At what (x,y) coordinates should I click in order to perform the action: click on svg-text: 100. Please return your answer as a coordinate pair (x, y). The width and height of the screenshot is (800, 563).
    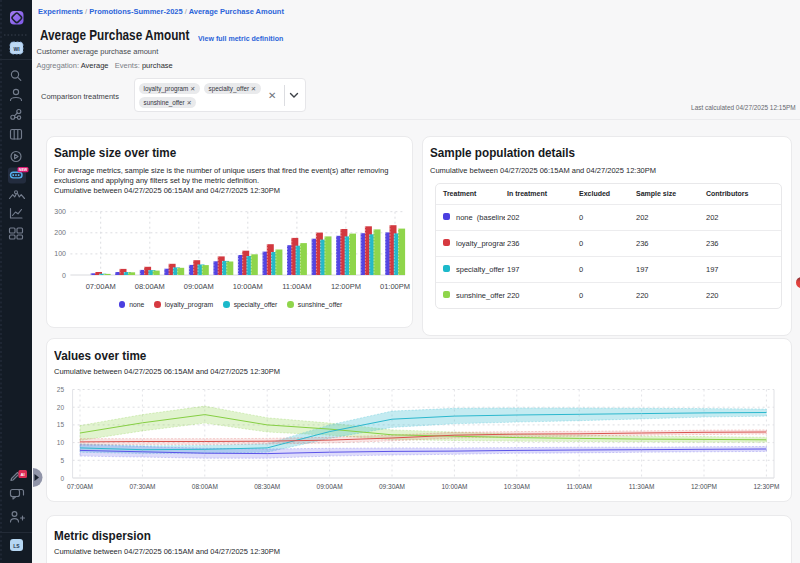
    Looking at the image, I should click on (60, 254).